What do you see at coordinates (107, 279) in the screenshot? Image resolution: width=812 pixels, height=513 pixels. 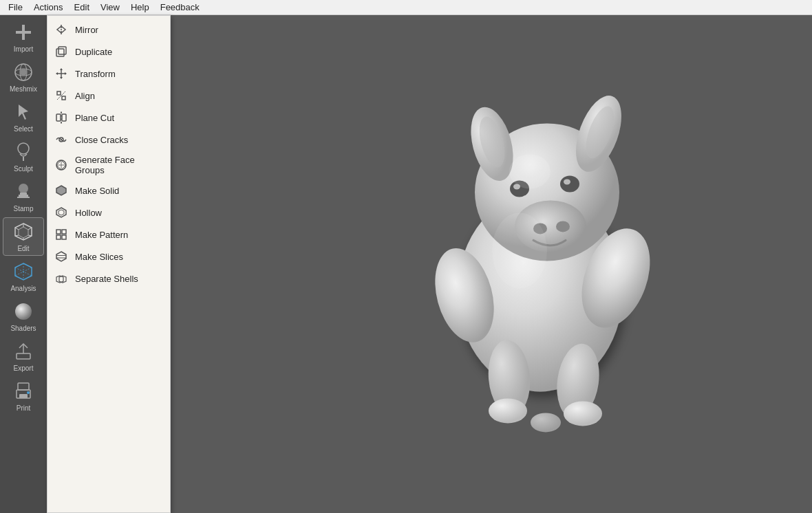 I see `separate-shells-label: Separate Shells` at bounding box center [107, 279].